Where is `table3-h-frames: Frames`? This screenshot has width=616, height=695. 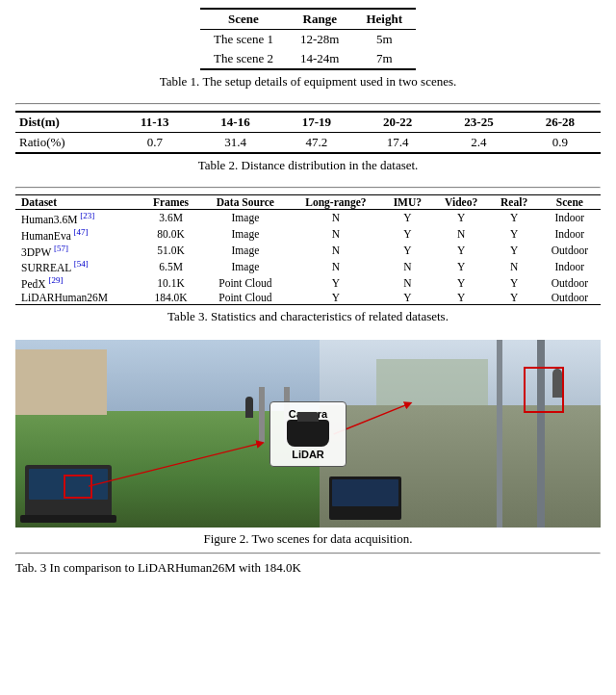
table3-h-frames: Frames is located at coordinates (171, 202).